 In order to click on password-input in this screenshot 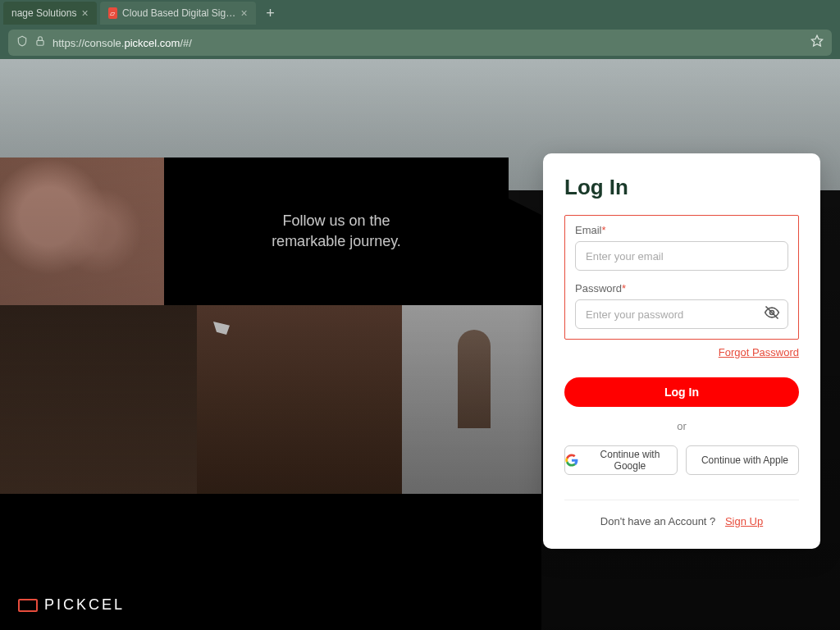, I will do `click(682, 314)`.